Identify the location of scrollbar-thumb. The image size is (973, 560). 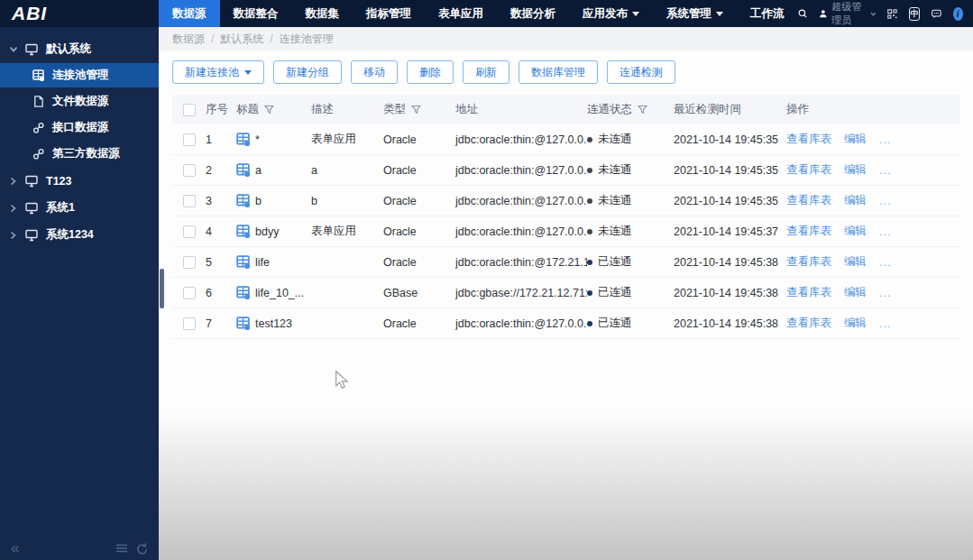
(162, 289).